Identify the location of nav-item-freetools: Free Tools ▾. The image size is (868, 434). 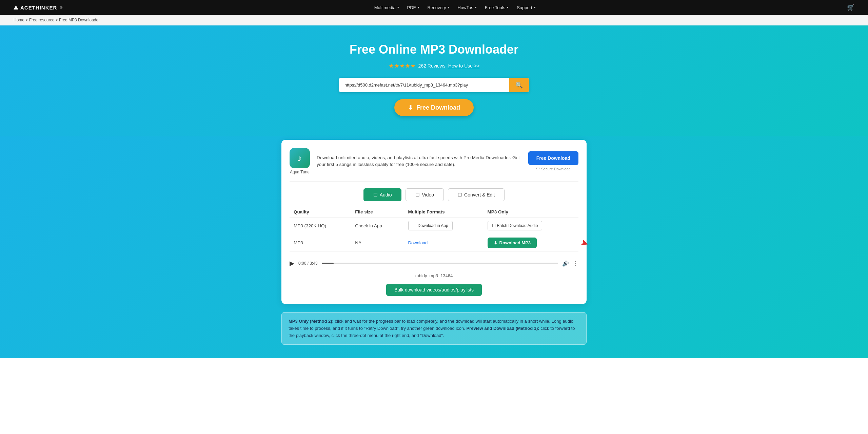
(497, 7).